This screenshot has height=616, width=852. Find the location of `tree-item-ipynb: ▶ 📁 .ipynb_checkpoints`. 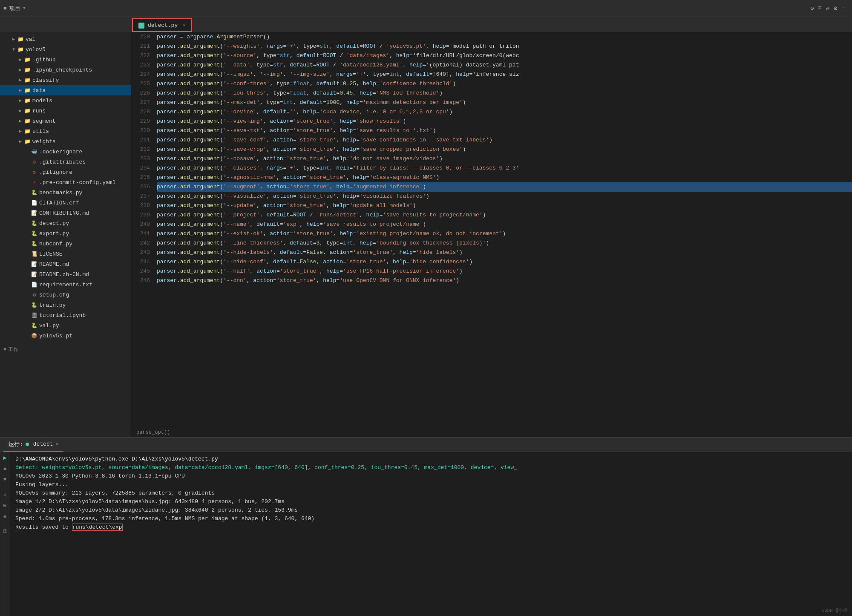

tree-item-ipynb: ▶ 📁 .ipynb_checkpoints is located at coordinates (66, 70).